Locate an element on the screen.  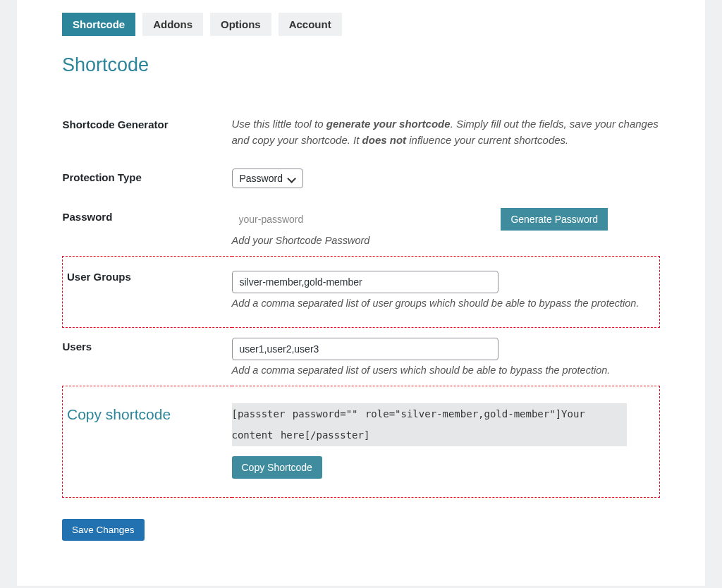
save-changes-button: Save Changes is located at coordinates (103, 530).